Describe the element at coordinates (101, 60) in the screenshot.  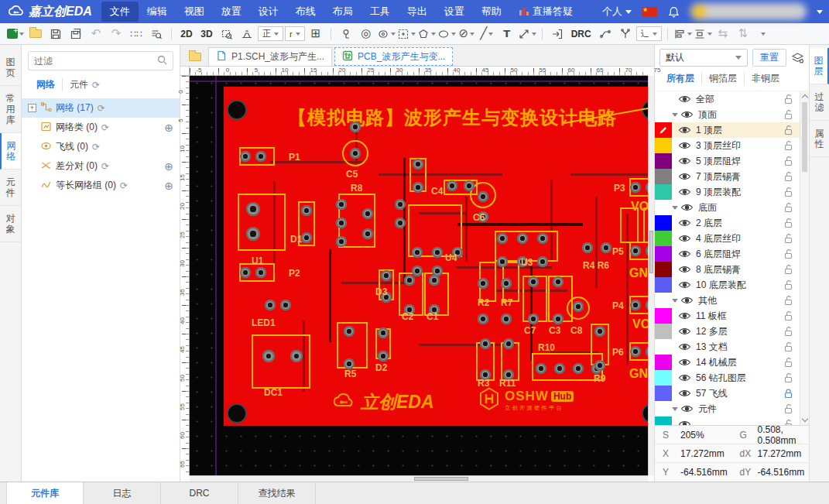
I see `filter-search-box` at that location.